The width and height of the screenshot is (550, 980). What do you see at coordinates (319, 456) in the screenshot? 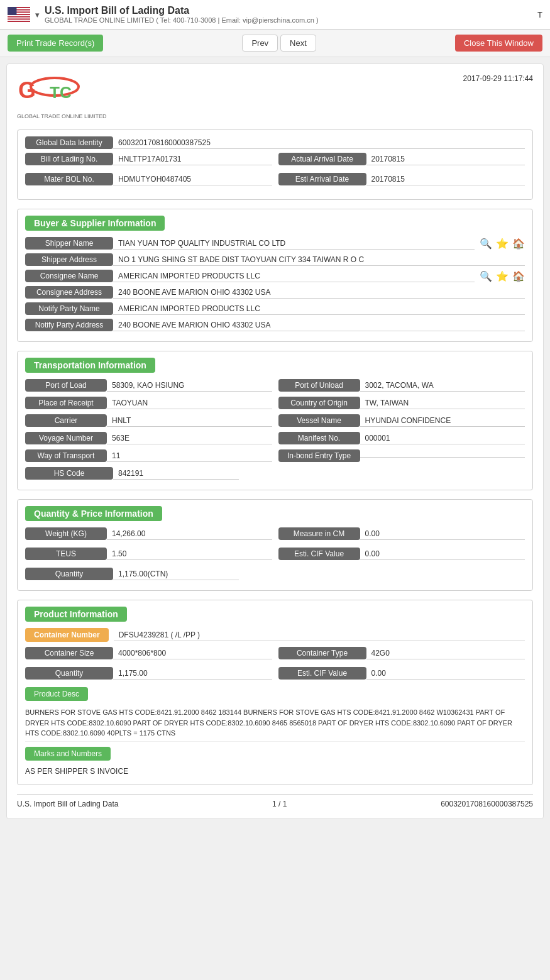
I see `inbond-entry-type-label: In-bond Entry Type` at bounding box center [319, 456].